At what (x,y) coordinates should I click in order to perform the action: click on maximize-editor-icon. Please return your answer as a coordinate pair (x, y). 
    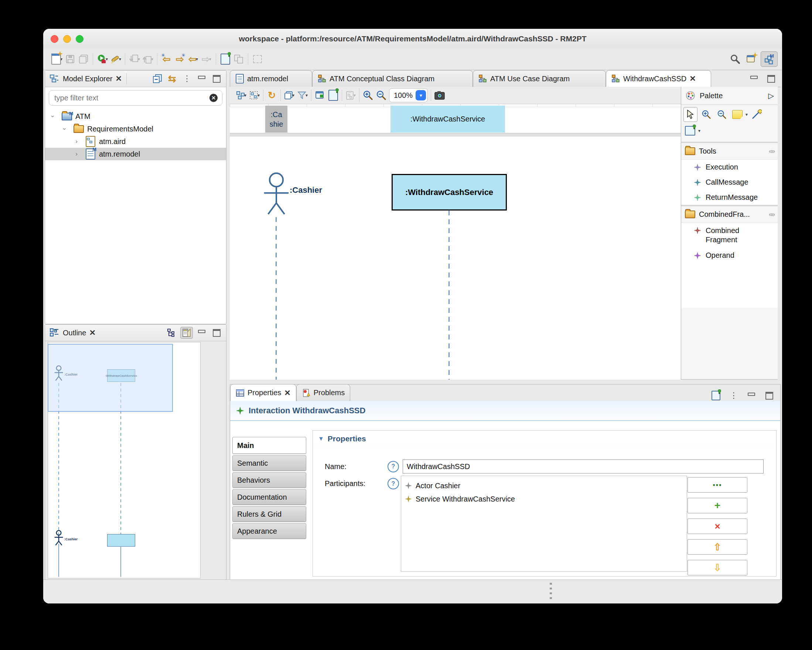
    Looking at the image, I should click on (771, 79).